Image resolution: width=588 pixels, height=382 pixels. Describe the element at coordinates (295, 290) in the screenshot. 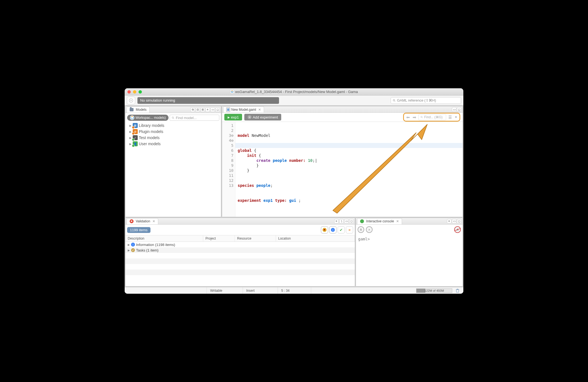

I see `status-cursor-pos: 5 : 34` at that location.